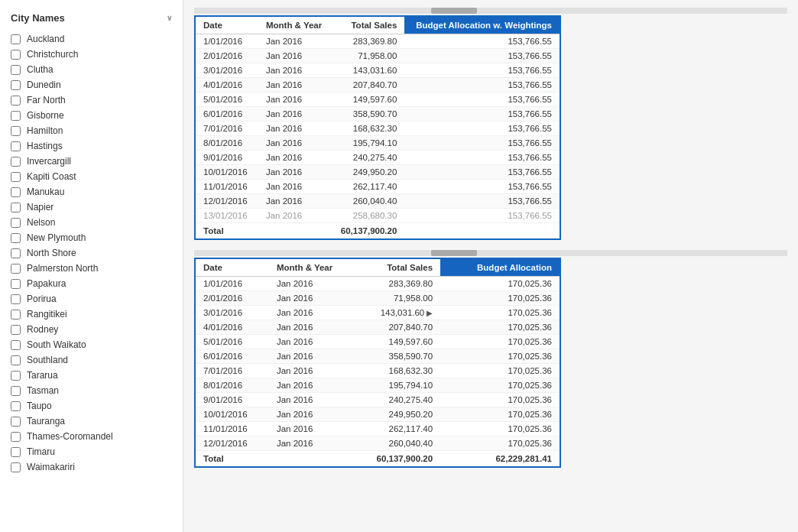 The image size is (798, 532). I want to click on city-label: North Shore, so click(52, 253).